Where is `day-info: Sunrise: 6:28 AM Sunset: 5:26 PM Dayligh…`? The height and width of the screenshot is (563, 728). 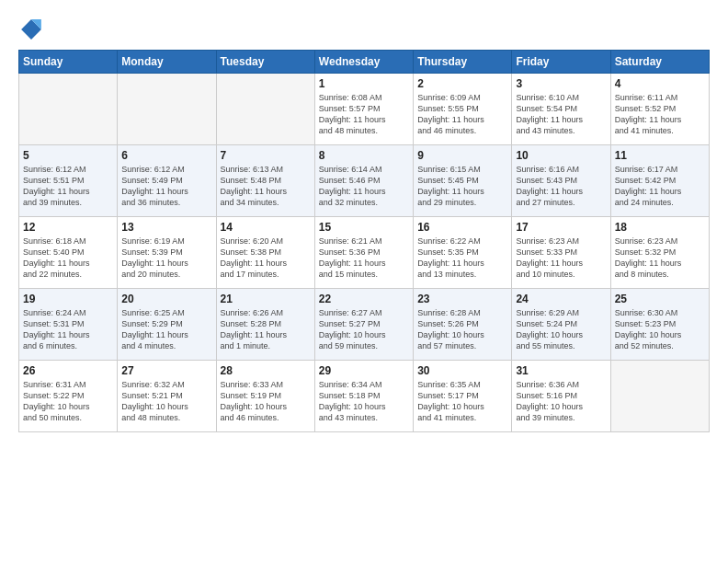
day-info: Sunrise: 6:28 AM Sunset: 5:26 PM Dayligh… is located at coordinates (462, 329).